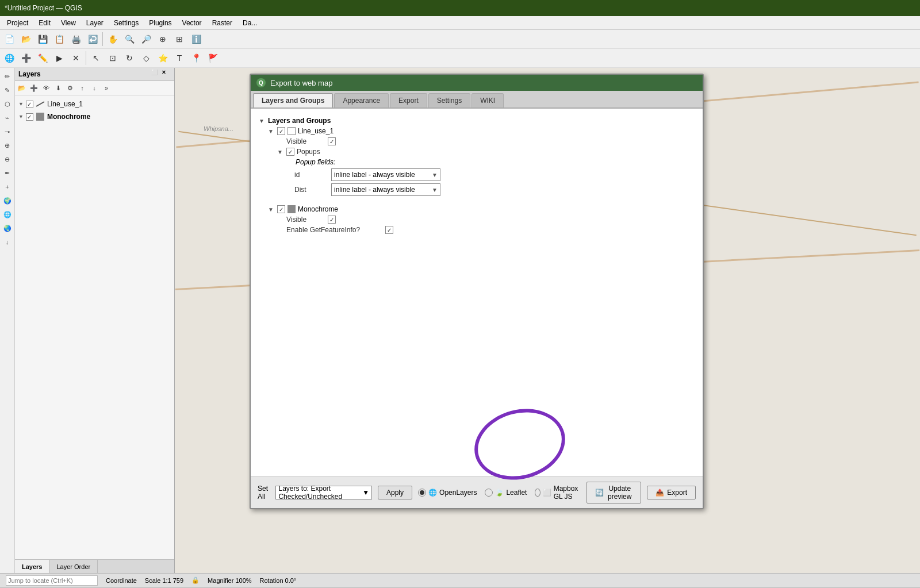 Image resolution: width=920 pixels, height=588 pixels. What do you see at coordinates (7, 90) in the screenshot?
I see `edit-icon: ✎` at bounding box center [7, 90].